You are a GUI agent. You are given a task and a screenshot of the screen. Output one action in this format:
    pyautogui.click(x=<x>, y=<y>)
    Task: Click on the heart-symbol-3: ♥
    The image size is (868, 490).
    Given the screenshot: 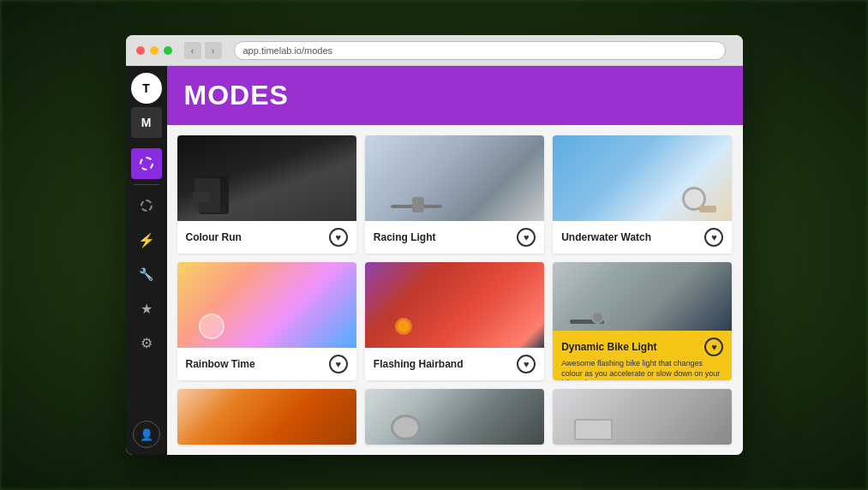 What is the action you would take?
    pyautogui.click(x=715, y=237)
    